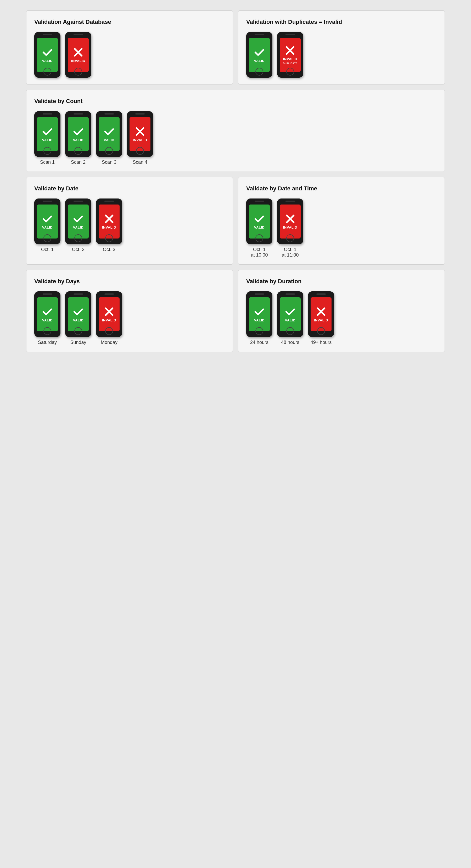  Describe the element at coordinates (47, 55) in the screenshot. I see `phone-wrap-valid: VALID` at that location.